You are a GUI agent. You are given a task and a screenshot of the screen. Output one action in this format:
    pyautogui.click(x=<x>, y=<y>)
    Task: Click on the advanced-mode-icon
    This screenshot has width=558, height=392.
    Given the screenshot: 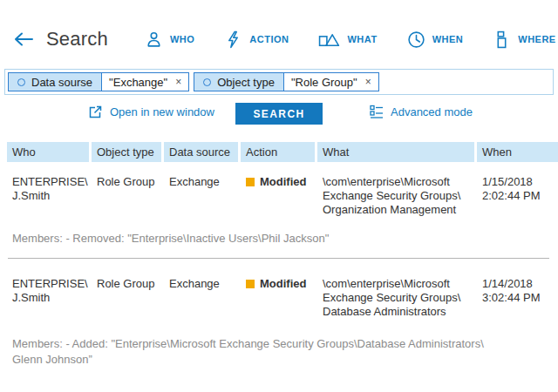 What is the action you would take?
    pyautogui.click(x=377, y=112)
    